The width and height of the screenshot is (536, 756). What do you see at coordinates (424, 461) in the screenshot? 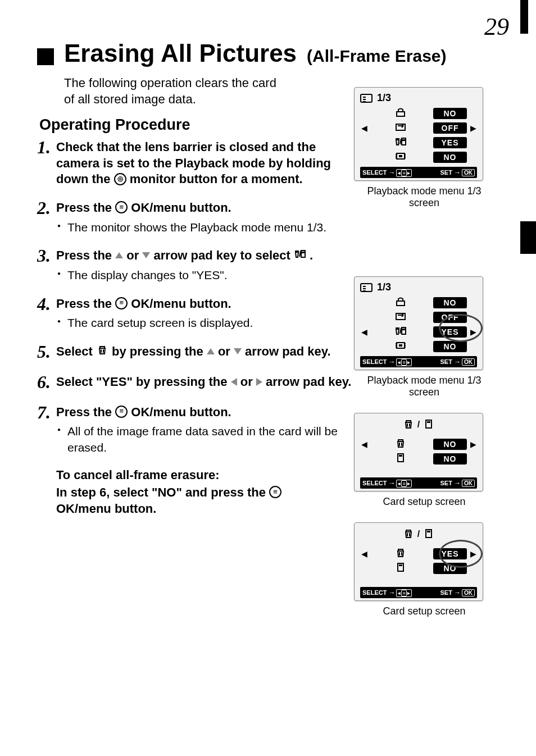
I see `screen-3: / ◀NO▶NO SELECT →◂≡▸ SET →OK Card setup …` at bounding box center [424, 461].